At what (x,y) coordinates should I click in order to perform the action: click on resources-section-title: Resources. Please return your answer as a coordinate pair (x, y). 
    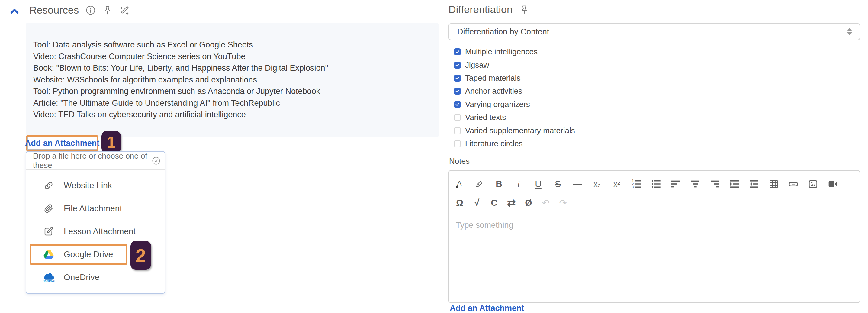
    Looking at the image, I should click on (54, 10).